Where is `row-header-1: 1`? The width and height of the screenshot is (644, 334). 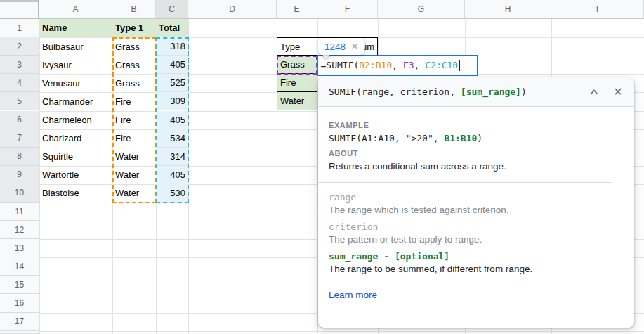
row-header-1: 1 is located at coordinates (20, 28).